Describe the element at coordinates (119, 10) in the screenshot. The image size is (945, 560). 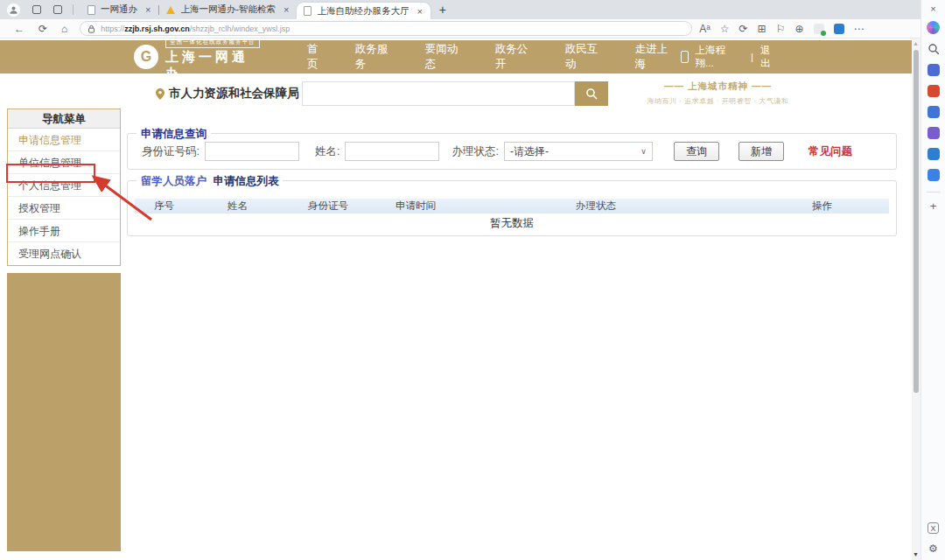
I see `tab-title: 一网通办` at that location.